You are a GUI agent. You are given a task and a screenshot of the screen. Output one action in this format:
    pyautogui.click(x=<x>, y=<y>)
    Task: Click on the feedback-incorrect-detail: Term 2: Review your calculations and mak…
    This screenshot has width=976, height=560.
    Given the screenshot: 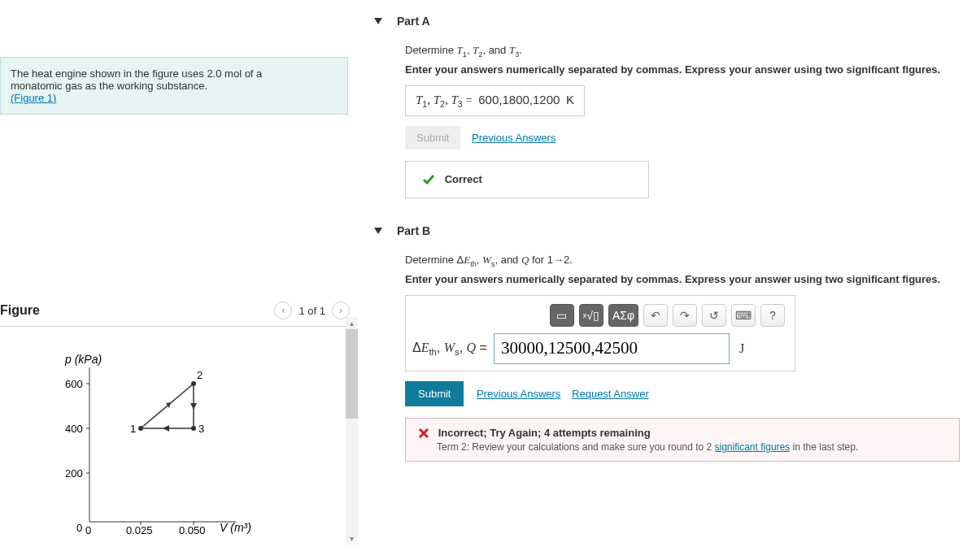 What is the action you would take?
    pyautogui.click(x=692, y=447)
    